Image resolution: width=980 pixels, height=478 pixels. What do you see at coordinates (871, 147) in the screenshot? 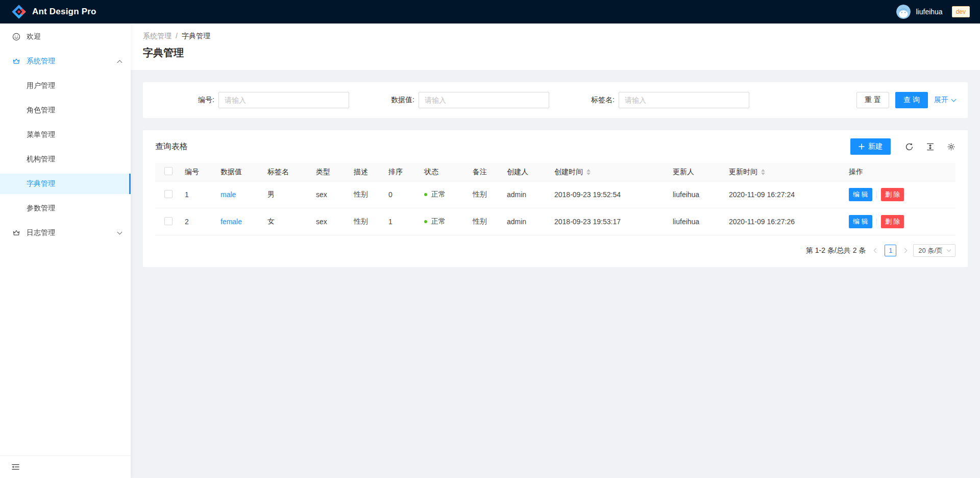
I see `new-button: 新建` at bounding box center [871, 147].